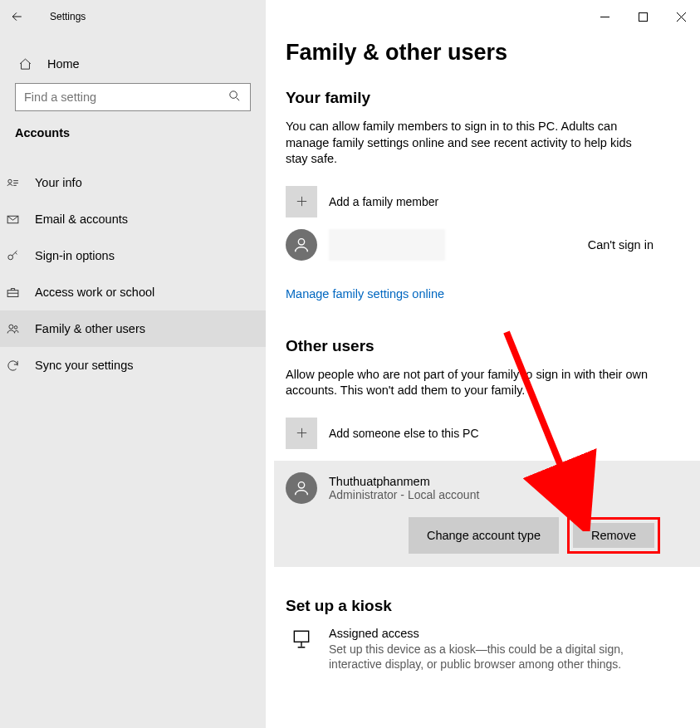 The width and height of the screenshot is (700, 728). What do you see at coordinates (12, 365) in the screenshot?
I see `sync-icon` at bounding box center [12, 365].